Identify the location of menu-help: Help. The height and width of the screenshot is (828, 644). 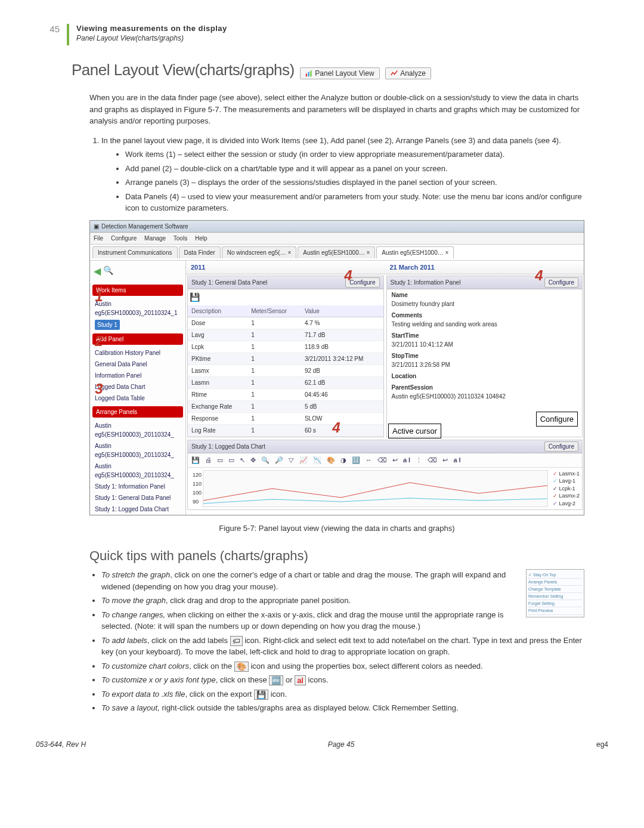
(202, 239).